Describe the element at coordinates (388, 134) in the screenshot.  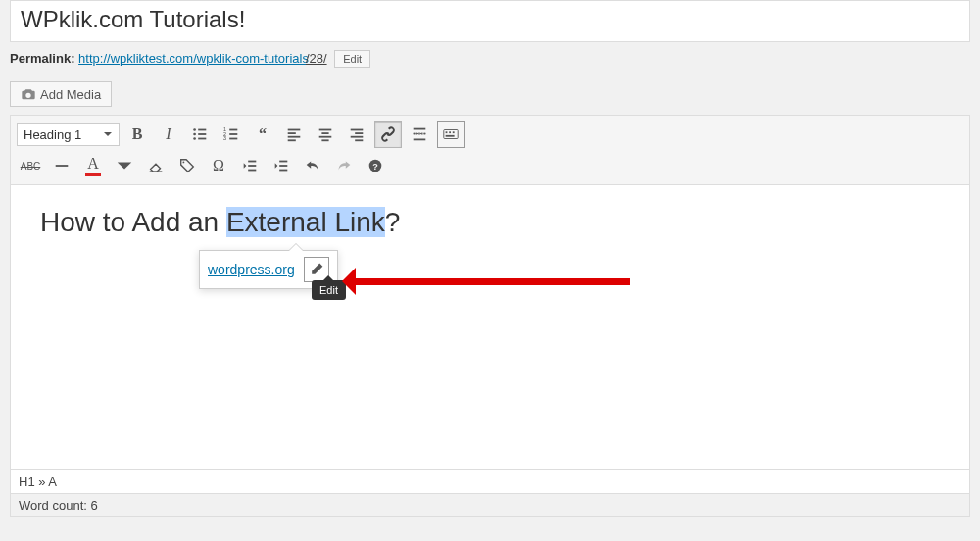
I see `link-icon` at that location.